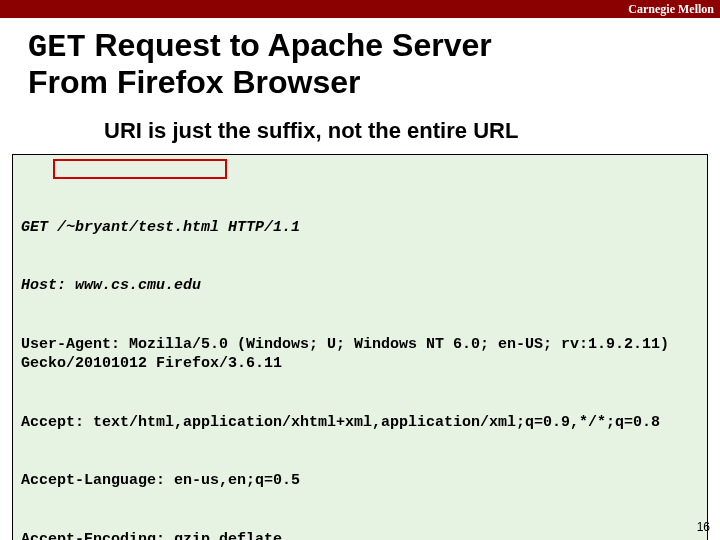 This screenshot has height=540, width=720. What do you see at coordinates (289, 45) in the screenshot?
I see `title-rest-1: Request to Apache Server` at bounding box center [289, 45].